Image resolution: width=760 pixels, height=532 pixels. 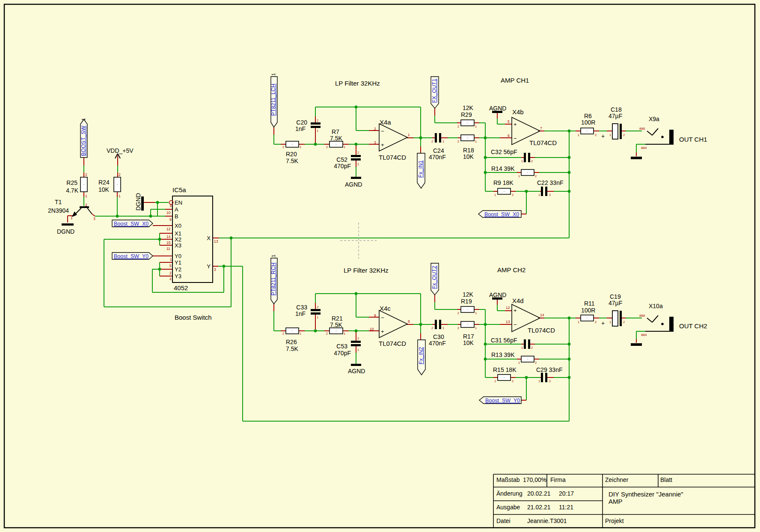 What do you see at coordinates (518, 112) in the screenshot?
I see `schematic-label: X4b` at bounding box center [518, 112].